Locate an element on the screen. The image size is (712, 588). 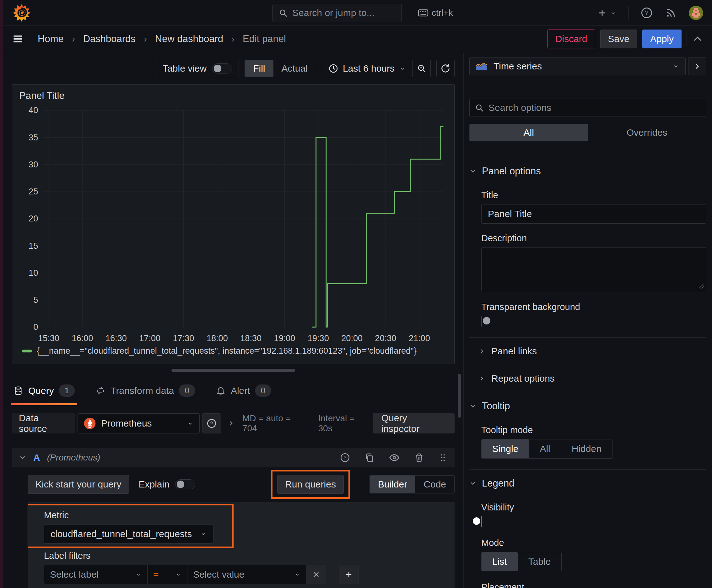
time-range-button: Last 6 hours is located at coordinates (367, 68).